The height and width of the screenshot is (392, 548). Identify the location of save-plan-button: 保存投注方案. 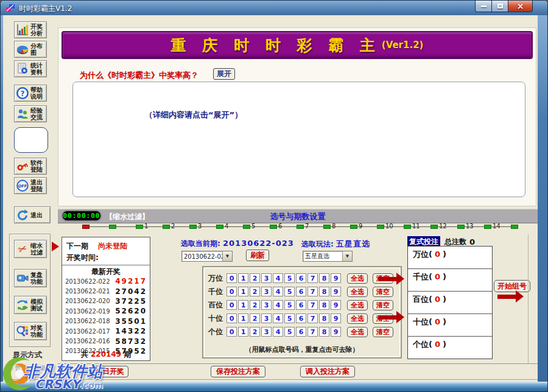
(238, 371).